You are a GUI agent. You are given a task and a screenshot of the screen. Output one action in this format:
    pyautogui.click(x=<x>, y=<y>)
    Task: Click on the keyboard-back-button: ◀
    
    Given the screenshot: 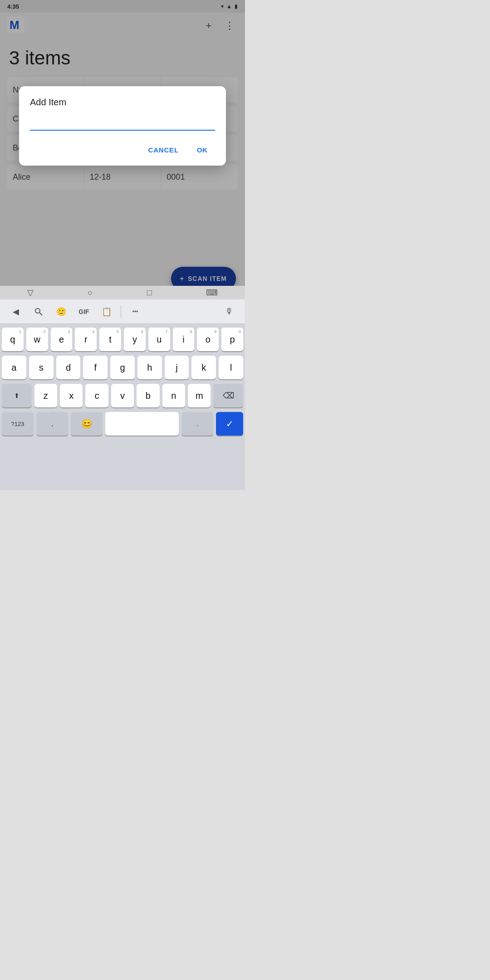 What is the action you would take?
    pyautogui.click(x=16, y=312)
    